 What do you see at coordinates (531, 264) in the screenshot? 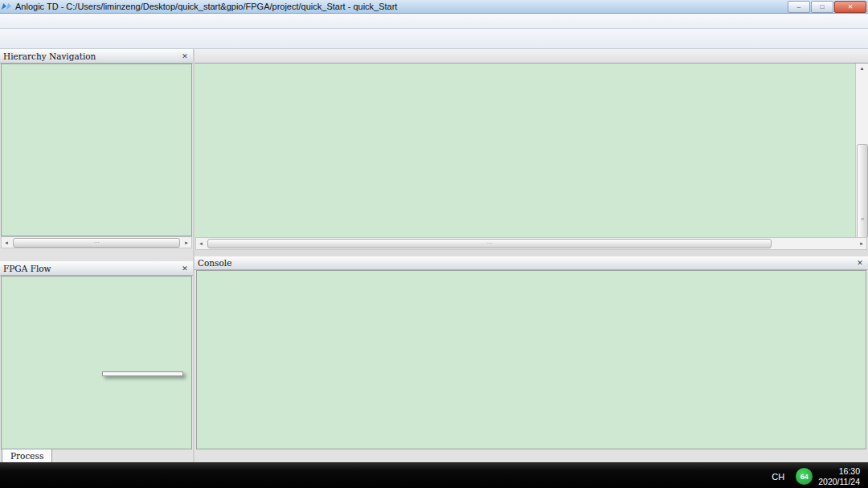
I see `console-panel-header: Console ✕` at bounding box center [531, 264].